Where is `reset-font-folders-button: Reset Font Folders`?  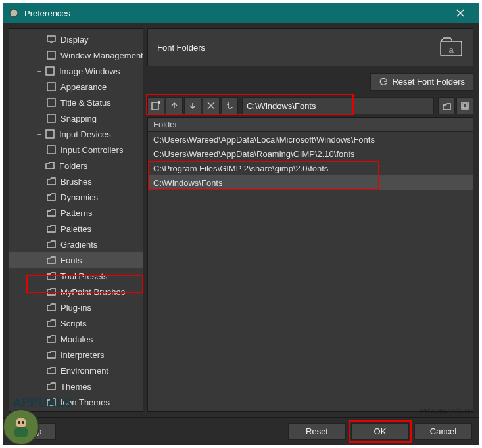
reset-font-folders-button: Reset Font Folders is located at coordinates (422, 81).